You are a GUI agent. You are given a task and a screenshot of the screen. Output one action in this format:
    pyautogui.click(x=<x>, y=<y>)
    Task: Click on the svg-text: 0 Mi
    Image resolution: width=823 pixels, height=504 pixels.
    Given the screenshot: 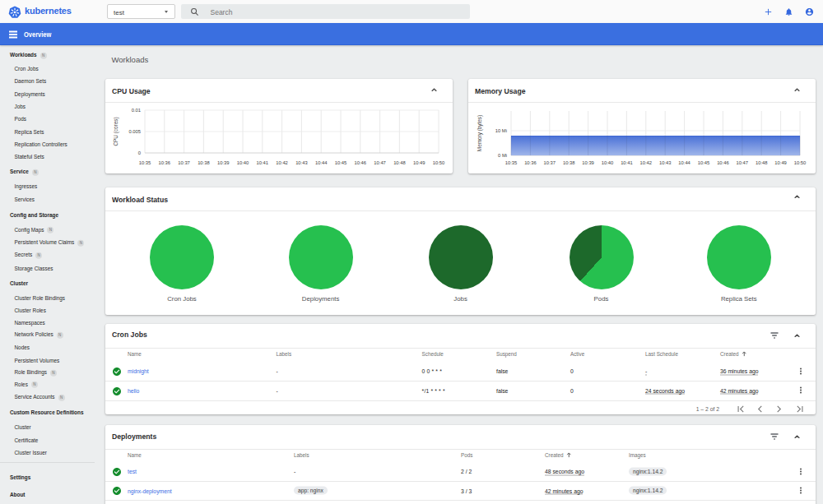 What is the action you would take?
    pyautogui.click(x=502, y=155)
    